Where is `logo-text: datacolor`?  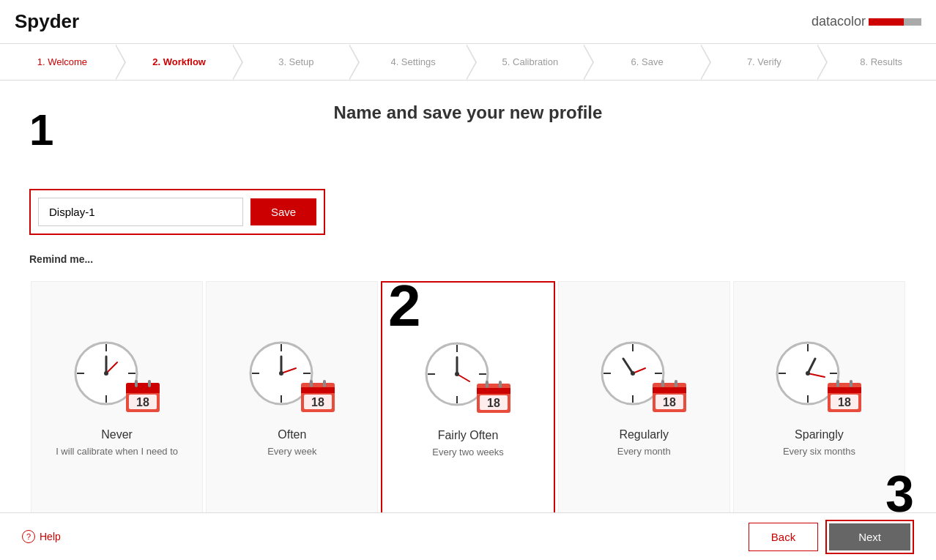 logo-text: datacolor is located at coordinates (839, 22).